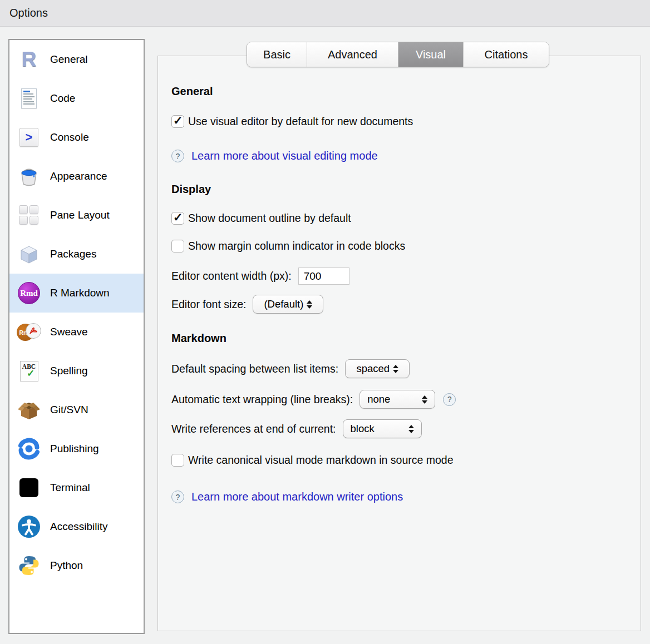  Describe the element at coordinates (275, 156) in the screenshot. I see `help-row-visual-editing: ? Learn more about visual editing mode` at that location.